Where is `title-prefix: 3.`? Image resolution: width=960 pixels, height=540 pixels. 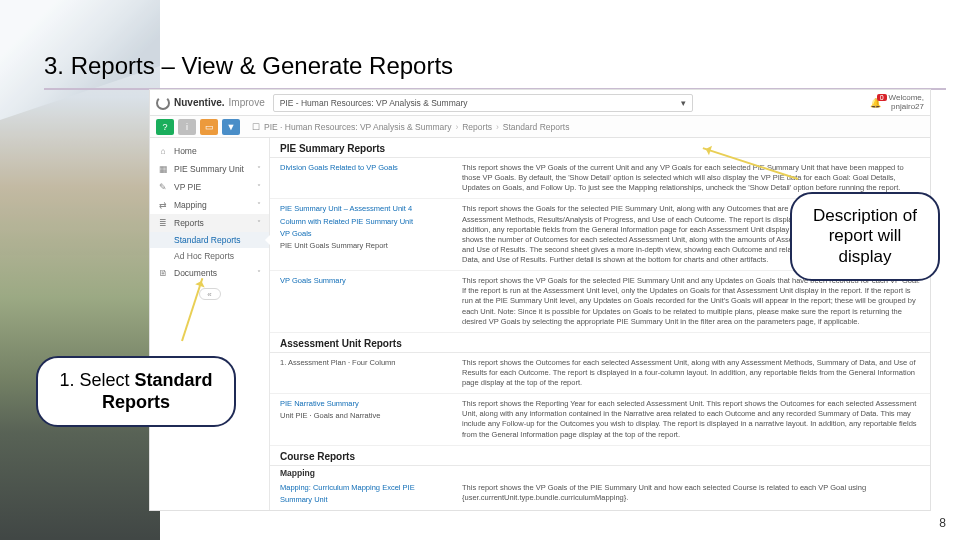
title-prefix: 3. is located at coordinates (58, 66).